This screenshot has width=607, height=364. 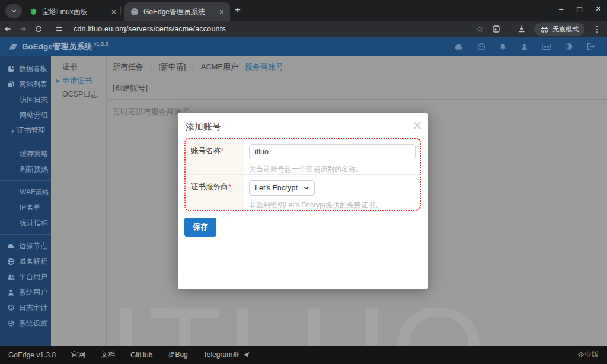 What do you see at coordinates (215, 157) in the screenshot?
I see `field-label: 账号名称*` at bounding box center [215, 157].